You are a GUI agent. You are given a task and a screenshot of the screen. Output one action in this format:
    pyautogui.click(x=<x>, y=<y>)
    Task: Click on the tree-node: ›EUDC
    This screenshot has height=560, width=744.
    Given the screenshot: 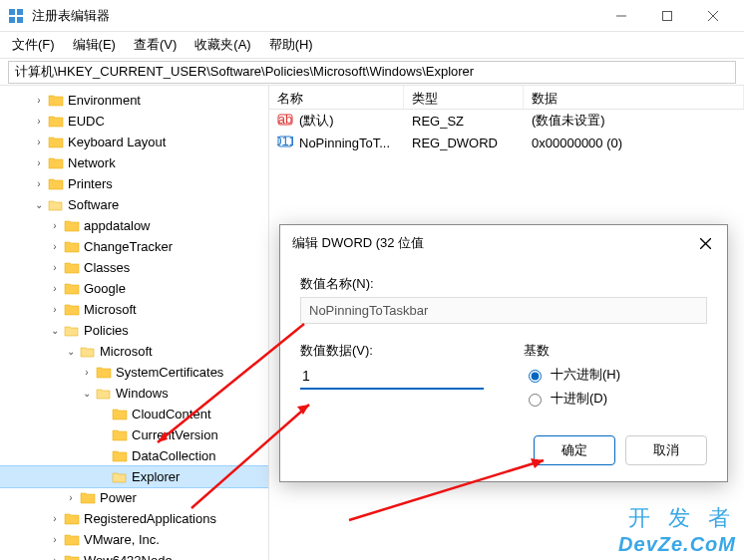 What is the action you would take?
    pyautogui.click(x=134, y=122)
    